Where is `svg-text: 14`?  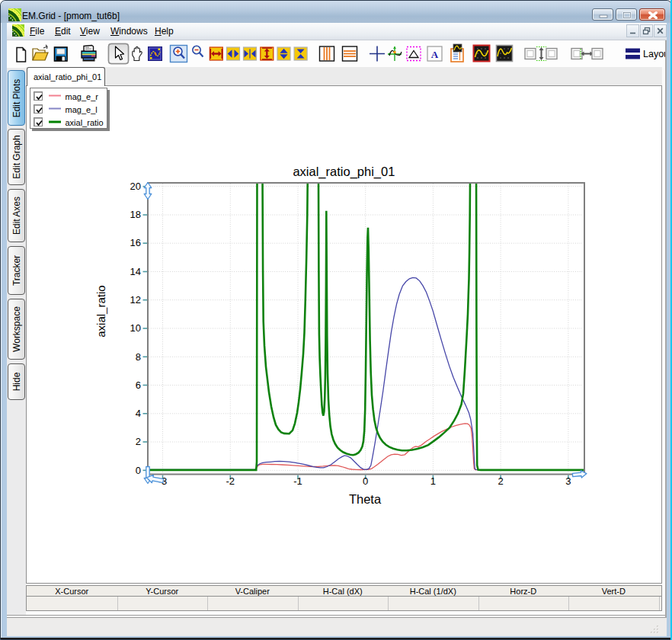
svg-text: 14 is located at coordinates (136, 271).